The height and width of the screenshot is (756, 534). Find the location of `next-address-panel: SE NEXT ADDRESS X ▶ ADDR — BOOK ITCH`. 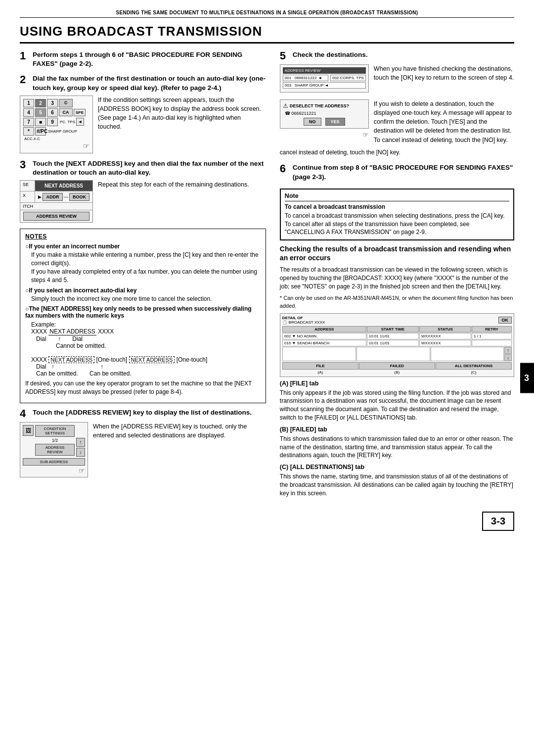

next-address-panel: SE NEXT ADDRESS X ▶ ADDR — BOOK ITCH is located at coordinates (56, 201).